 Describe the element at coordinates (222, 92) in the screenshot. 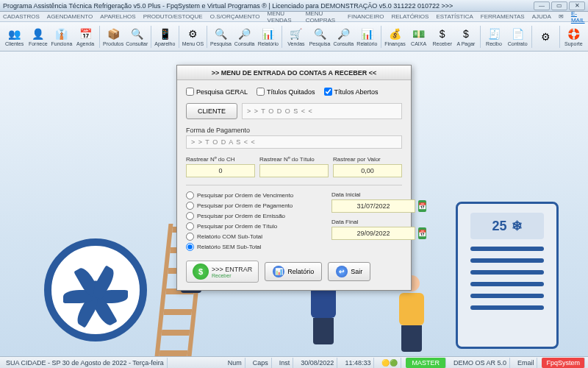

I see `chk-label: Pesquisa GERAL` at that location.